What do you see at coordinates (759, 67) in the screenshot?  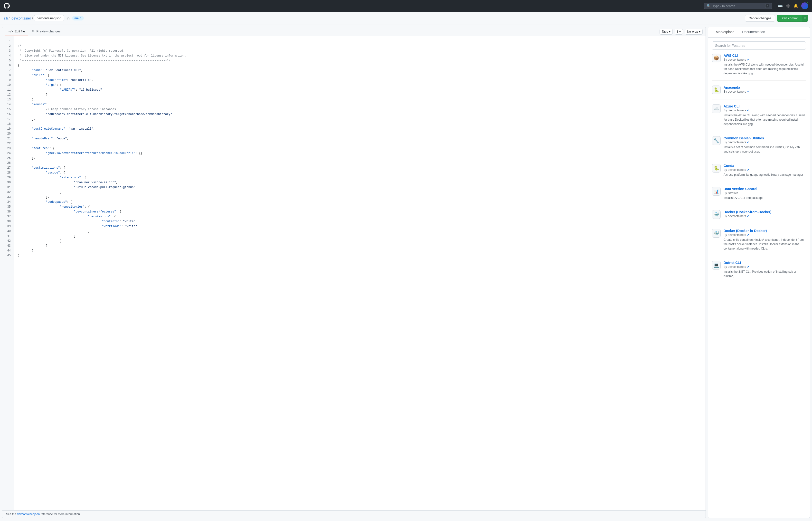 I see `feature-item: 📦 AWS CLI By devcontainers ✔ Installs th…` at bounding box center [759, 67].